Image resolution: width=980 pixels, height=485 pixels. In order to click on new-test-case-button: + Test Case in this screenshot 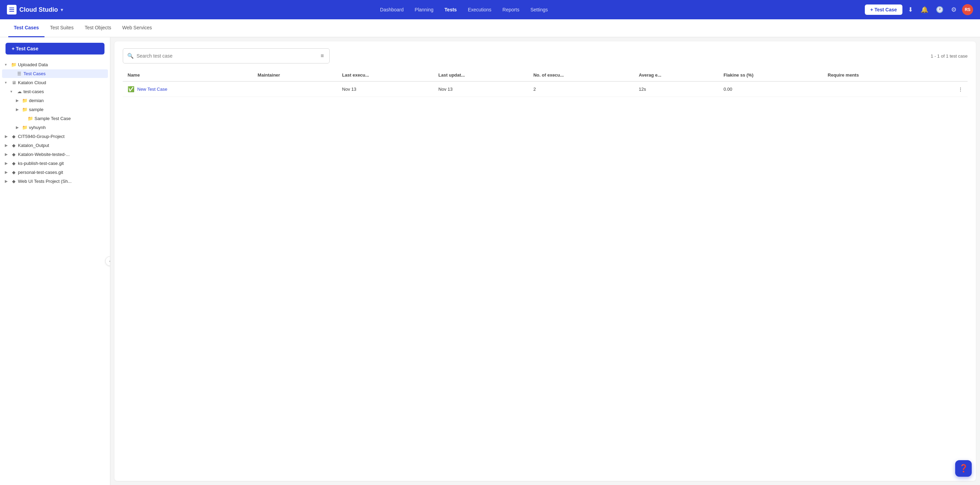, I will do `click(883, 10)`.